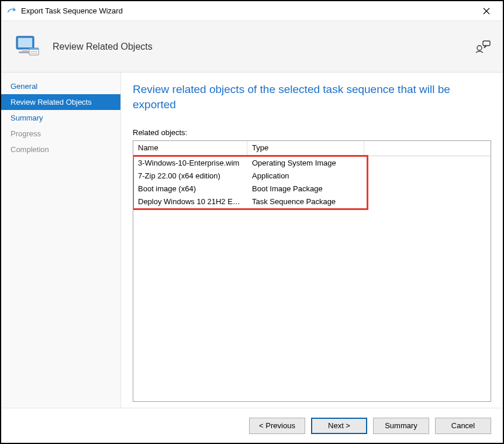 This screenshot has width=504, height=444. Describe the element at coordinates (339, 426) in the screenshot. I see `next-button: Next >` at that location.